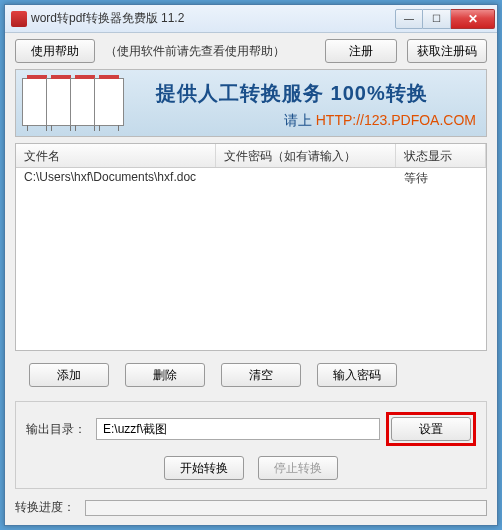 Image resolution: width=502 pixels, height=530 pixels. What do you see at coordinates (380, 121) in the screenshot?
I see `banner-subtitle: 请上 HTTP://123.PDFOA.COM` at bounding box center [380, 121].